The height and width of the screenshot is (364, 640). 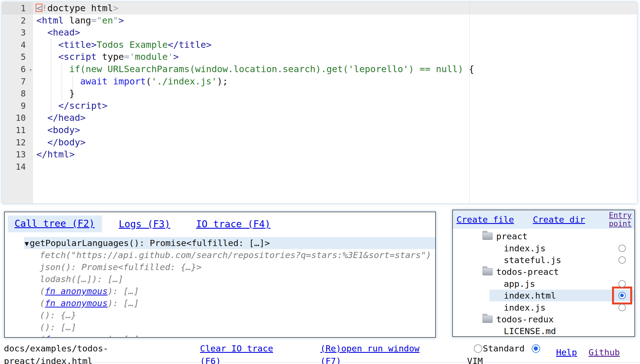 What do you see at coordinates (335, 106) in the screenshot?
I see `code-line: </script>` at bounding box center [335, 106].